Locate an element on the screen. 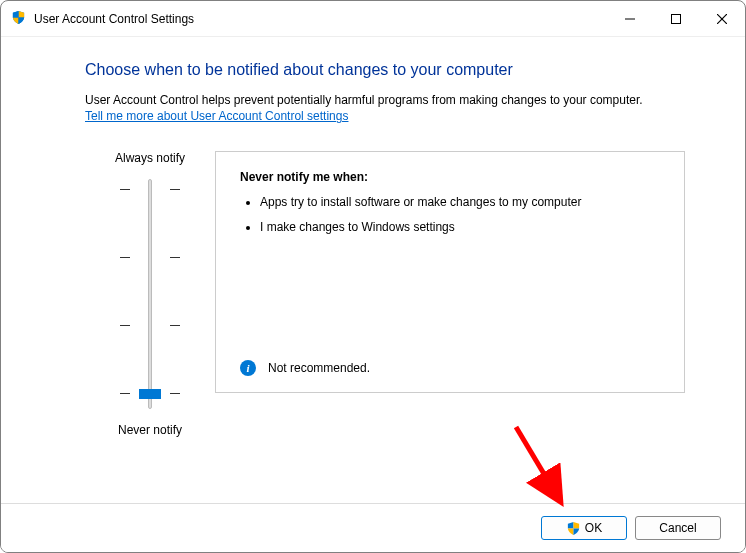  info-list: Apps try to install software or make cha… is located at coordinates (450, 215).